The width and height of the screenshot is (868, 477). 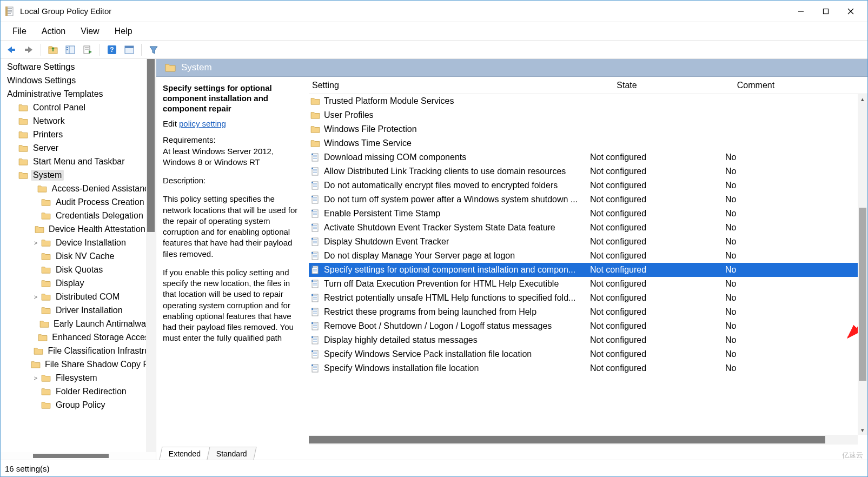 I want to click on column-header-state: State, so click(x=625, y=85).